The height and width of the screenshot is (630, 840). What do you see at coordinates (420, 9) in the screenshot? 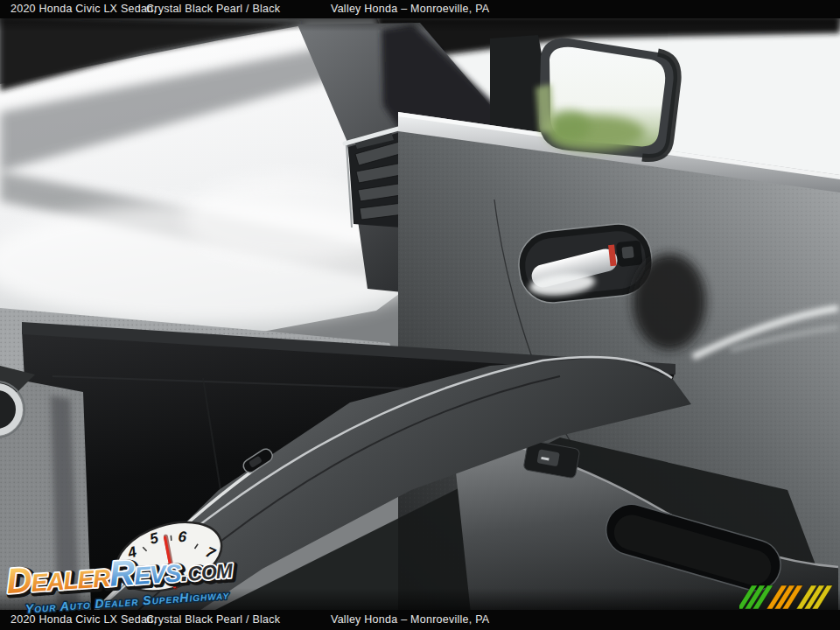
I see `caption-bar-top: 2020 Honda Civic LX Sedan, Crystal Black…` at bounding box center [420, 9].